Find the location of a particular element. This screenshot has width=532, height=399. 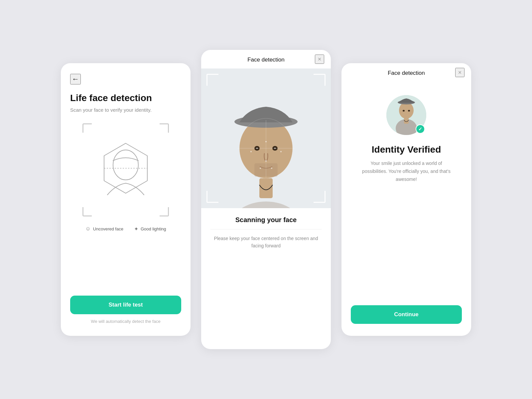

hint1-label: Uncovered face is located at coordinates (108, 229).